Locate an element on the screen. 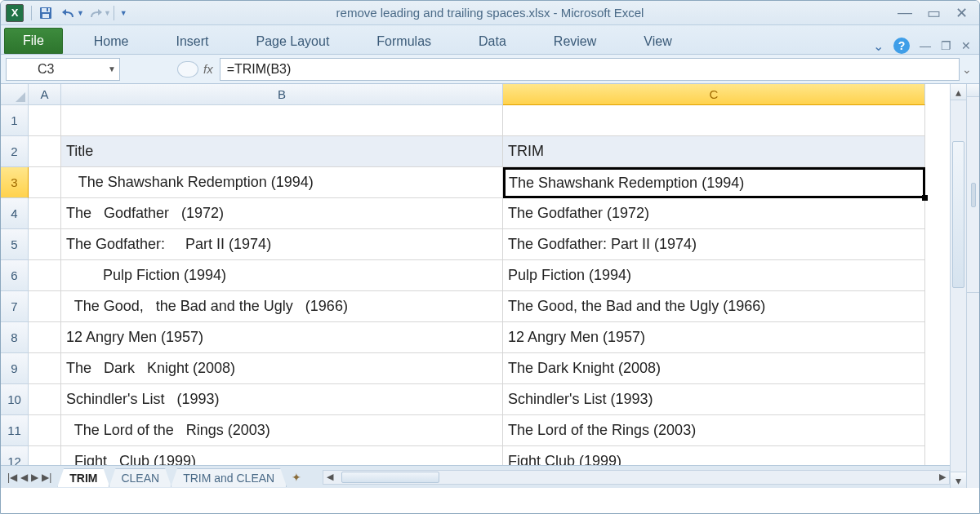 The height and width of the screenshot is (514, 980). split-track is located at coordinates (973, 195).